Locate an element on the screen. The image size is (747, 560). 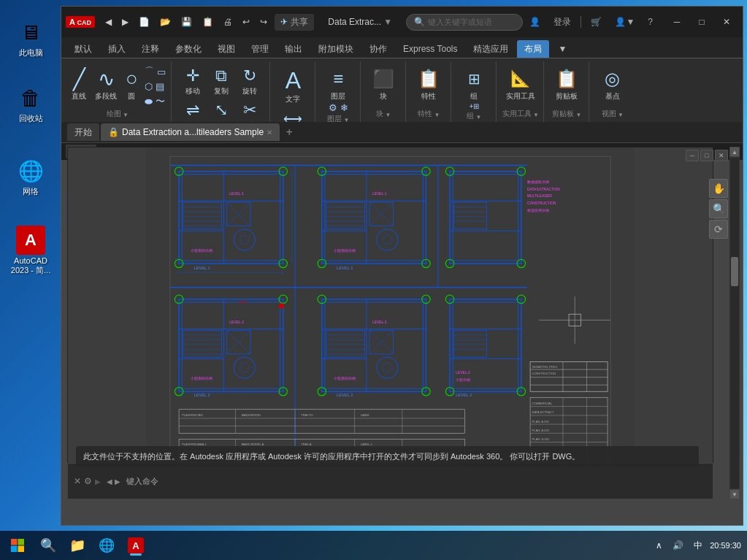
canvas-close: ✕ is located at coordinates (721, 156).